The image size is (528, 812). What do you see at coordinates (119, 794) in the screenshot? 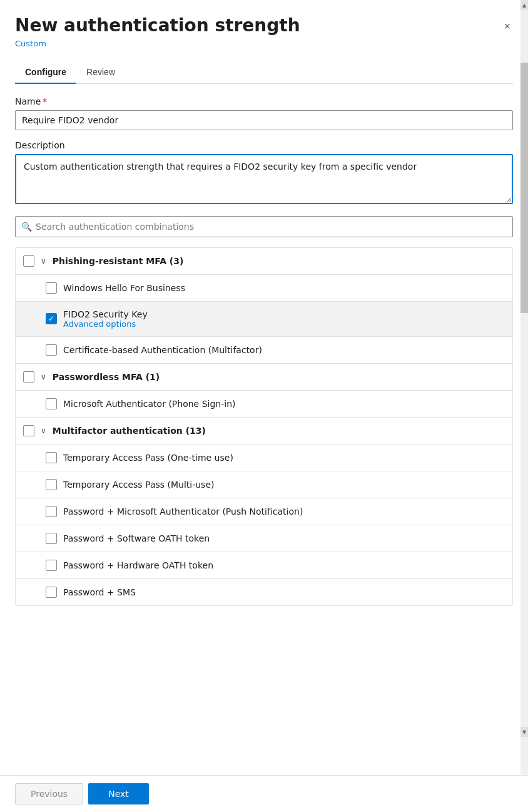
I see `next-button: Next` at bounding box center [119, 794].